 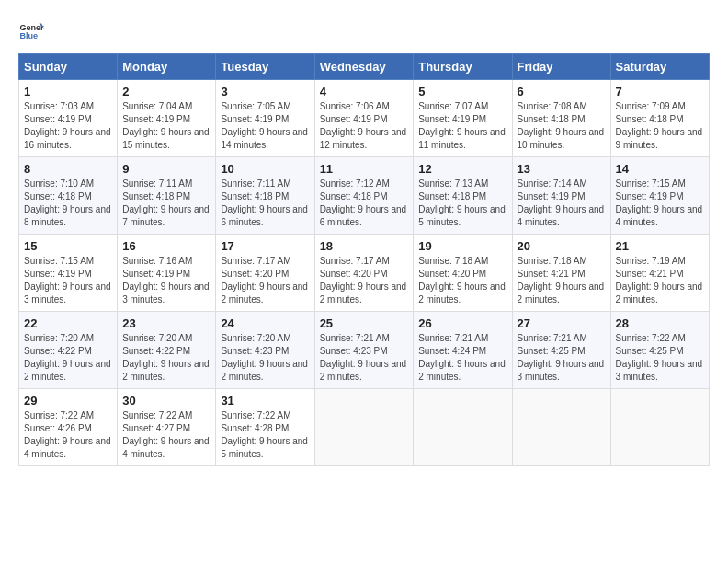 I want to click on calendar-cell: 15Sunrise: 7:15 AMSunset: 4:19 PMDayligh…, so click(x=68, y=273).